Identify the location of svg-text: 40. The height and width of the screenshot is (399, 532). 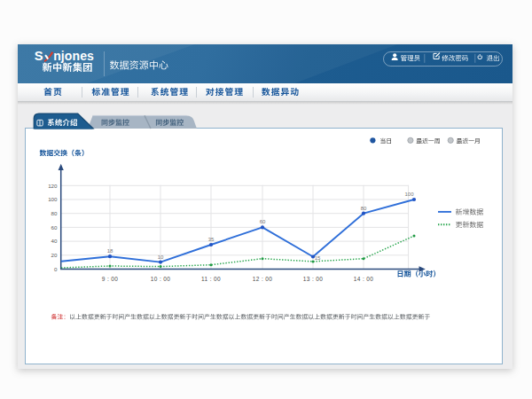
(55, 241).